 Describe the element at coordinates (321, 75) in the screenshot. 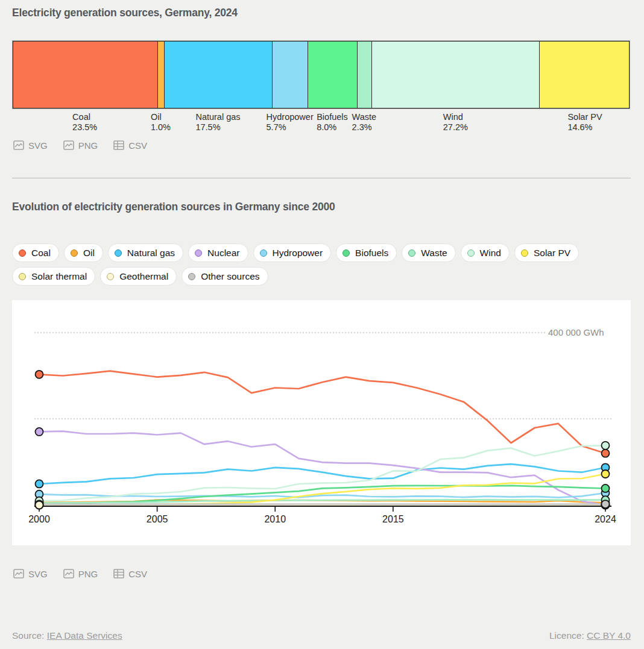

I see `stacked-bar` at that location.